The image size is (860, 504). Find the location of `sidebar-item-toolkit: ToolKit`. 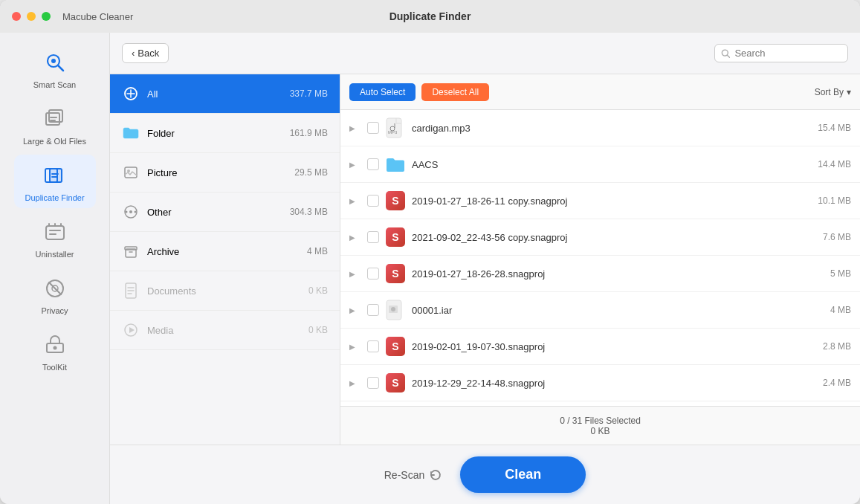

sidebar-item-toolkit: ToolKit is located at coordinates (55, 351).